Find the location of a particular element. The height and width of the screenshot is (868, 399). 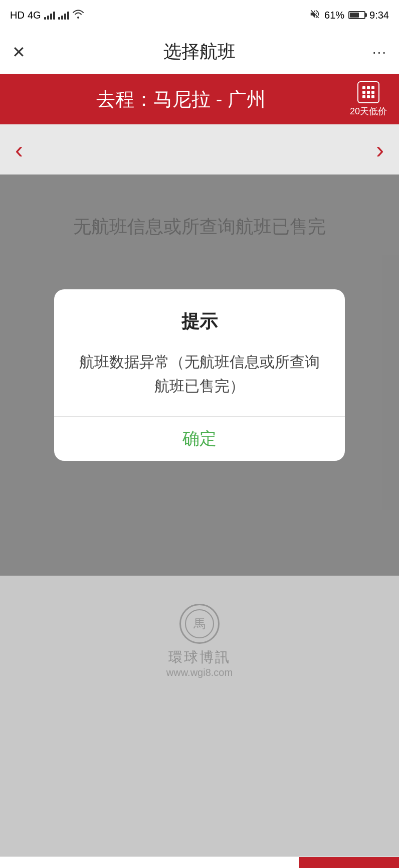

battery-percentage: 61% is located at coordinates (334, 15).